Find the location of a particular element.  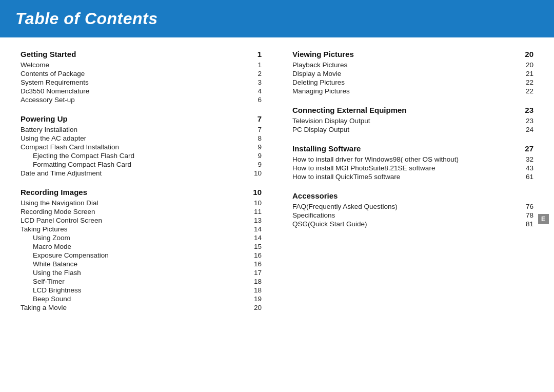

section-label: Recording Images is located at coordinates (54, 192).